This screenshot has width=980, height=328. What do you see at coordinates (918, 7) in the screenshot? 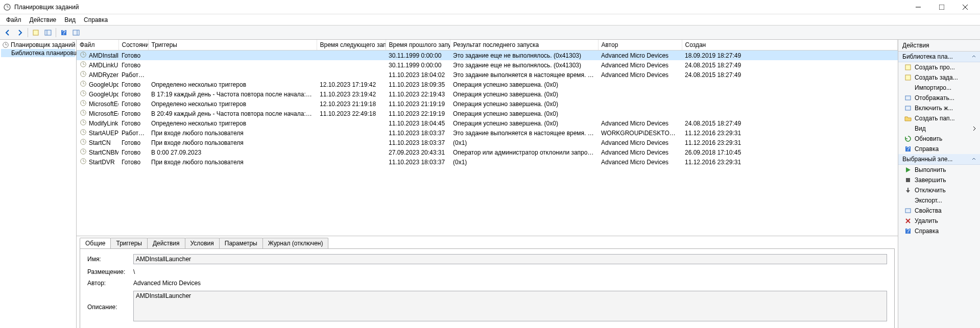
I see `minimize-button` at bounding box center [918, 7].